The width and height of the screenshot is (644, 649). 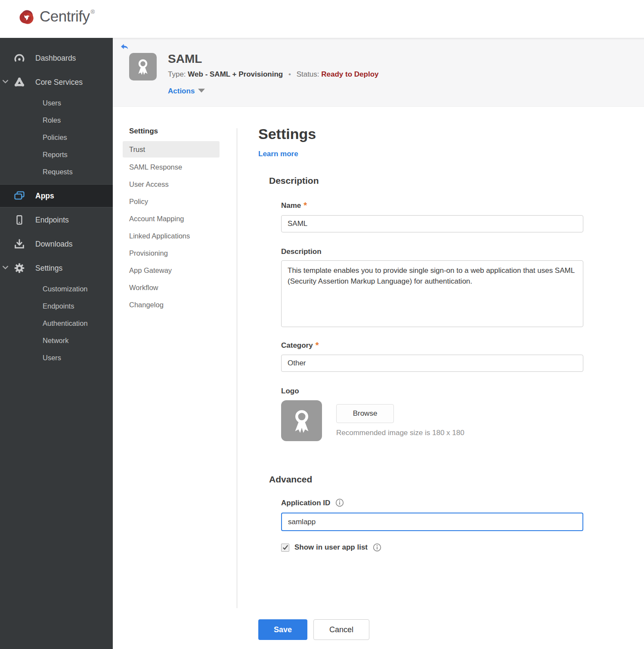 I want to click on show-in-app-list-row: Show in user app list, so click(x=331, y=547).